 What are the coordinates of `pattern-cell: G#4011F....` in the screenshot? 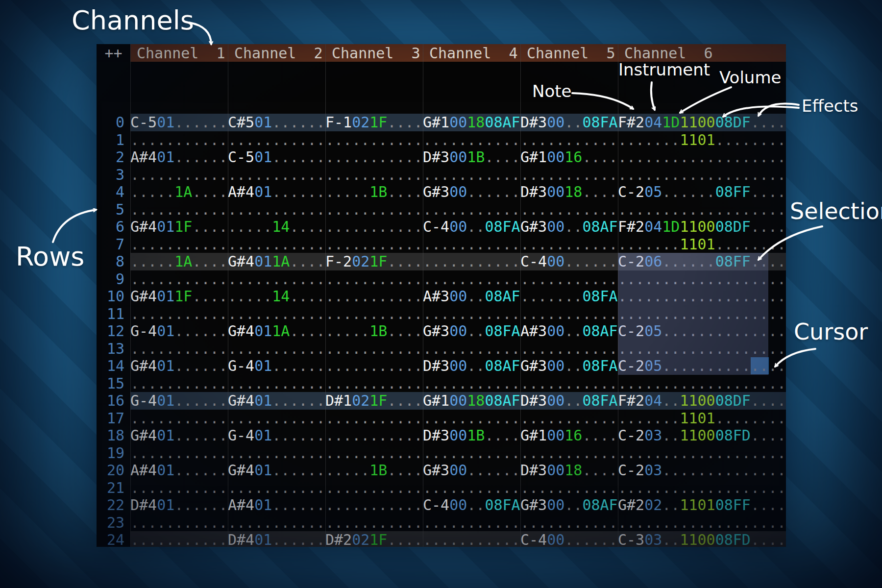 It's located at (179, 296).